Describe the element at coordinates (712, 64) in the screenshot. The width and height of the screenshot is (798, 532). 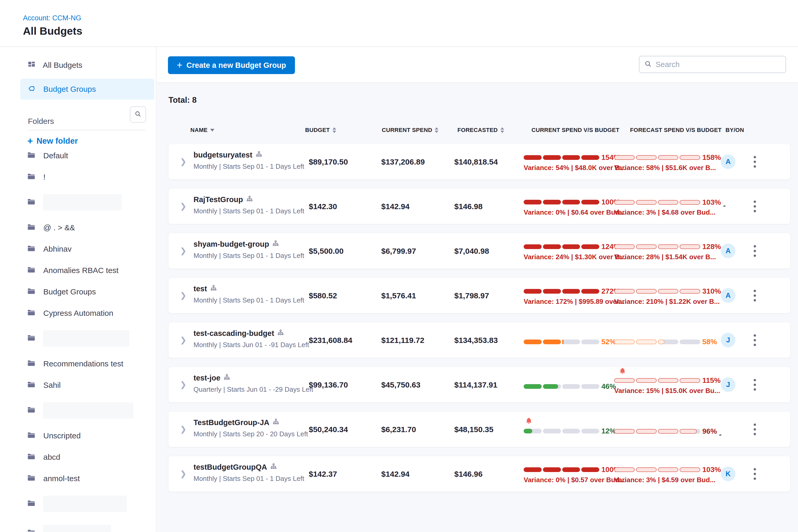
I see `search-box` at that location.